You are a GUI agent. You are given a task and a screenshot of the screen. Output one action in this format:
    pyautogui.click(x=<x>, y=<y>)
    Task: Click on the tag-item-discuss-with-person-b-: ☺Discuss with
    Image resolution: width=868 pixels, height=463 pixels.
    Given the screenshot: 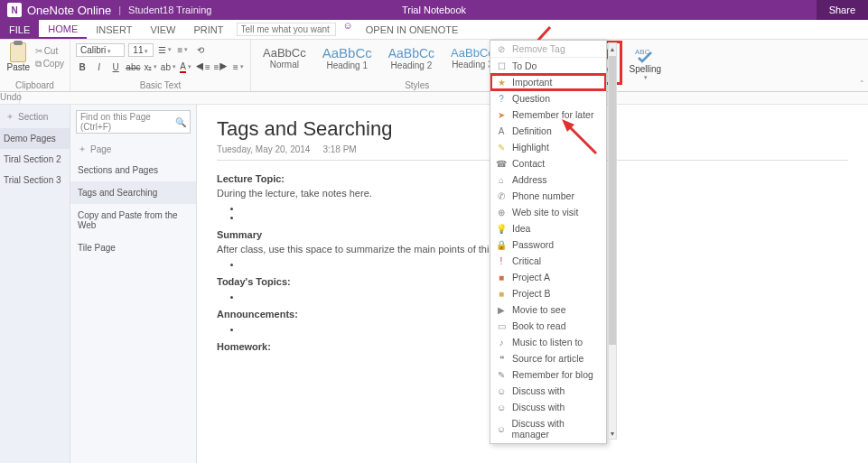 What is the action you would take?
    pyautogui.click(x=548, y=407)
    